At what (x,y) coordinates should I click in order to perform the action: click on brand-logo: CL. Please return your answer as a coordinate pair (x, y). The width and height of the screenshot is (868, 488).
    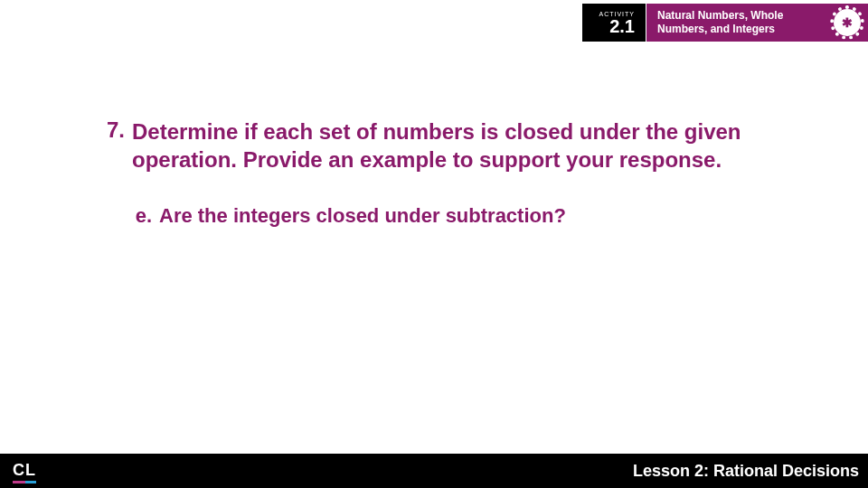
    Looking at the image, I should click on (24, 472).